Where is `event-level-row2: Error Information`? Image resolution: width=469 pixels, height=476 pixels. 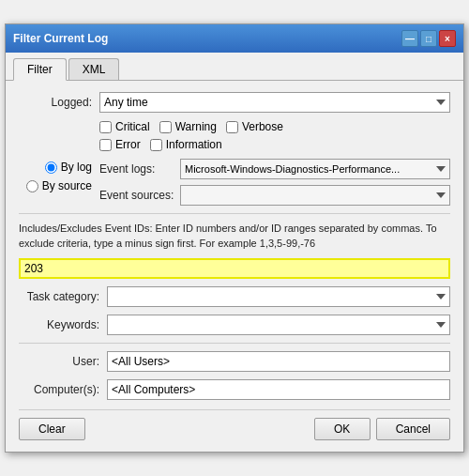 event-level-row2: Error Information is located at coordinates (275, 145).